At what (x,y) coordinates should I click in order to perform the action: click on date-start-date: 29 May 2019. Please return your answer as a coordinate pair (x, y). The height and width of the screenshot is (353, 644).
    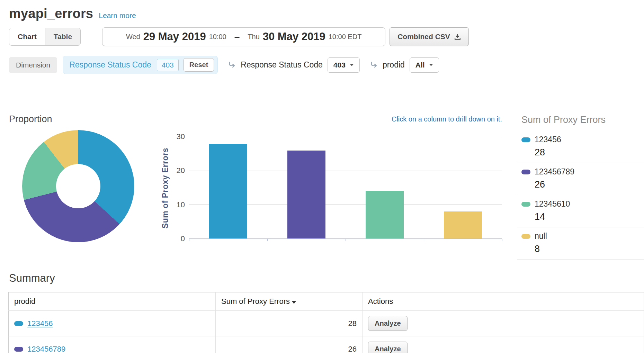
    Looking at the image, I should click on (175, 37).